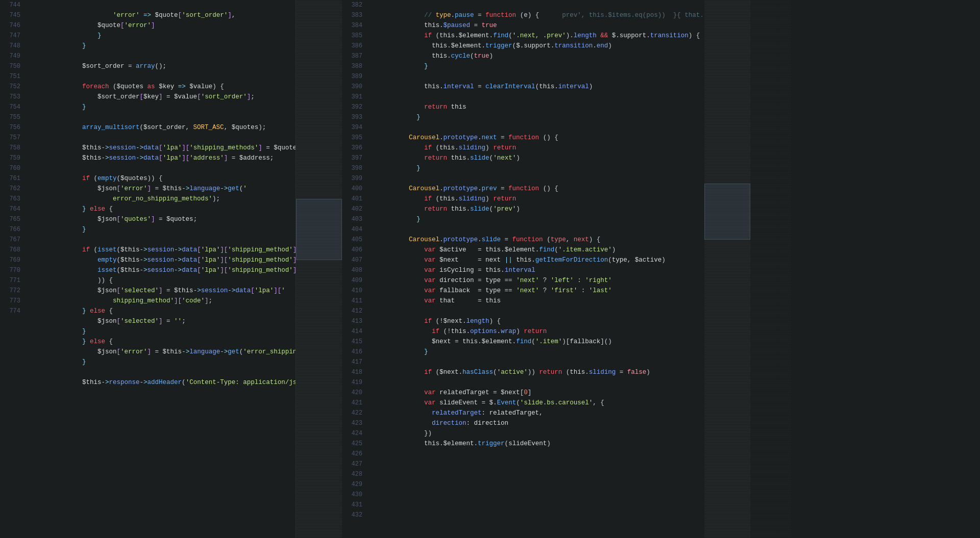  Describe the element at coordinates (162, 240) in the screenshot. I see `code-line: if (isset($this->session->data['lpa']['s…` at that location.